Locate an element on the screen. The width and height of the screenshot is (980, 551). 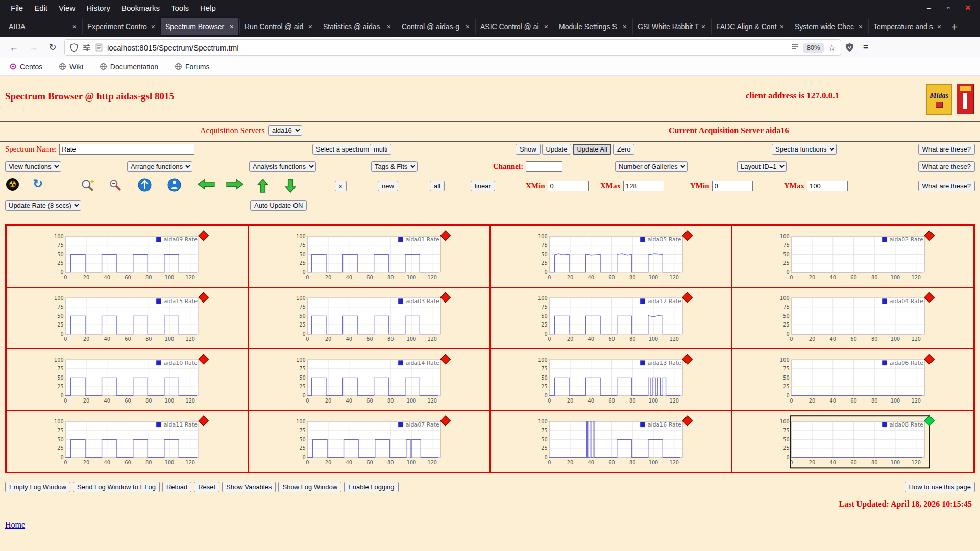
gallery-cell-aida13: 0255075100020406080100120aida13 Rate is located at coordinates (611, 380).